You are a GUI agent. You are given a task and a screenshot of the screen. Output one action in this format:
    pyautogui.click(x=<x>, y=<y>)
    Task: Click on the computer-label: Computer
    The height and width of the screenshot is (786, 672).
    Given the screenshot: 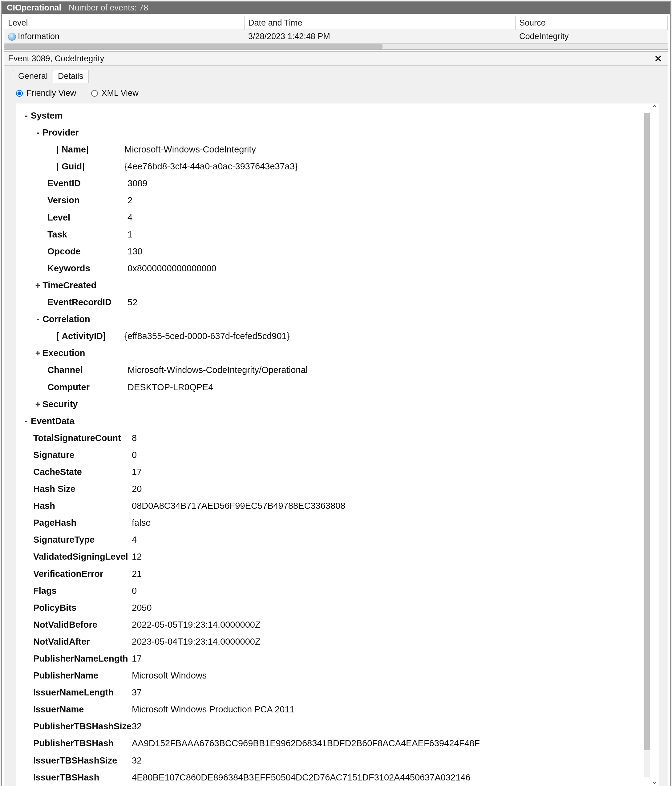 What is the action you would take?
    pyautogui.click(x=87, y=387)
    